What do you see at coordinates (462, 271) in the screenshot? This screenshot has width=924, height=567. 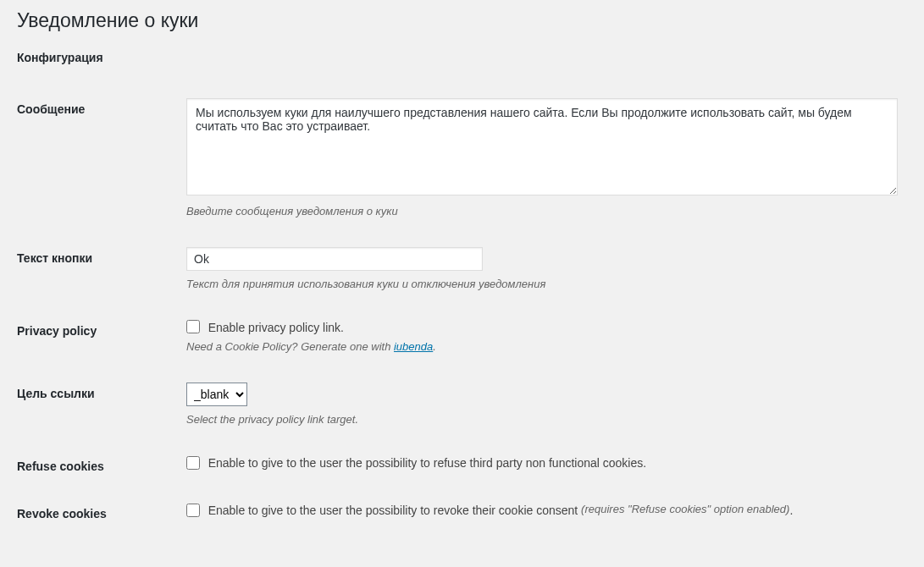 I see `button-text-row: Текст кнопки Текст для принятия использо…` at bounding box center [462, 271].